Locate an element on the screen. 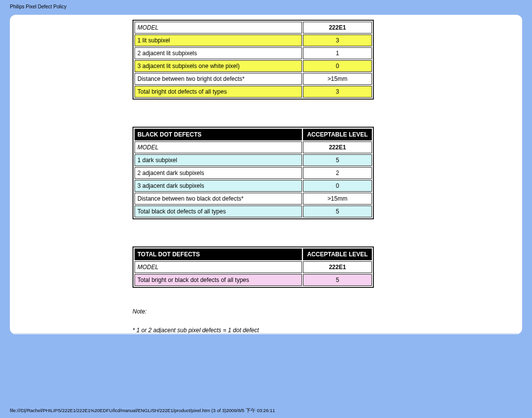 Image resolution: width=532 pixels, height=418 pixels. row-value: 2 is located at coordinates (337, 173).